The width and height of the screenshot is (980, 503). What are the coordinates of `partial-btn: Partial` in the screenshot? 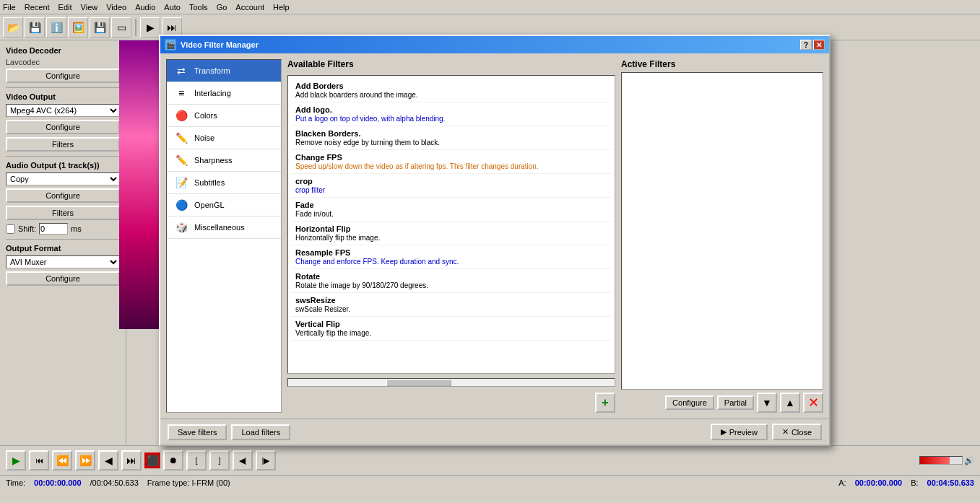 It's located at (735, 403).